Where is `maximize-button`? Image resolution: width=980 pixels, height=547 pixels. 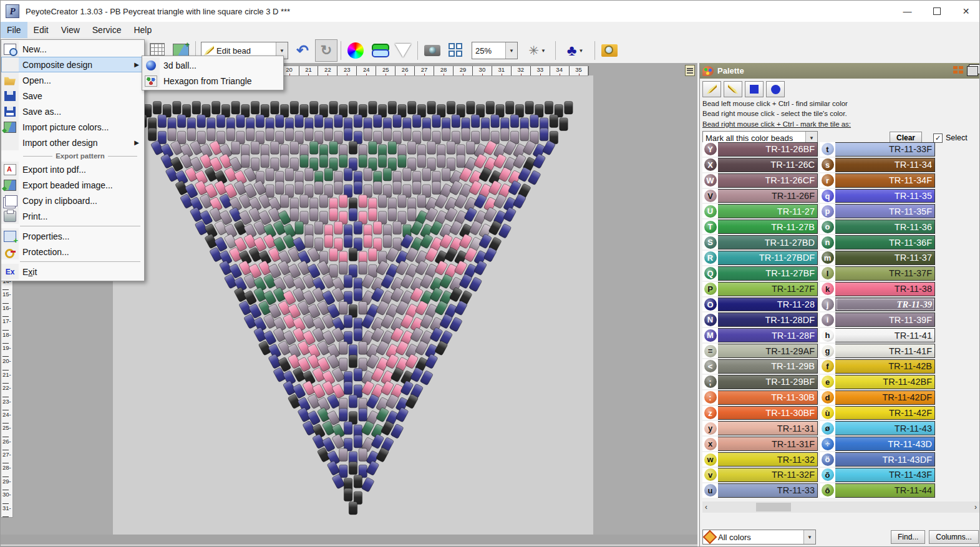
maximize-button is located at coordinates (937, 11).